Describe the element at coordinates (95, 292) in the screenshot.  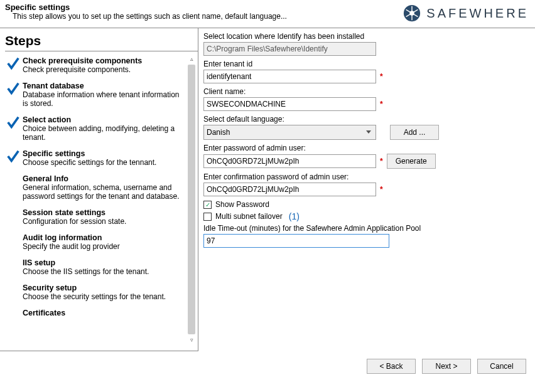
I see `sidebar-step: Security setupChoose the security settin…` at that location.